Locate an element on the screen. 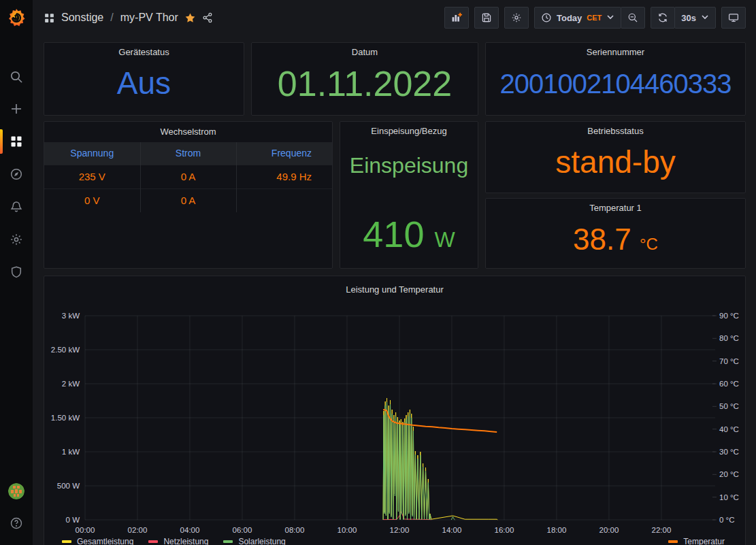 The width and height of the screenshot is (756, 545). panel-einspeisung-bezug: Einspeisung/Bezug Einspeisung 410 W is located at coordinates (409, 195).